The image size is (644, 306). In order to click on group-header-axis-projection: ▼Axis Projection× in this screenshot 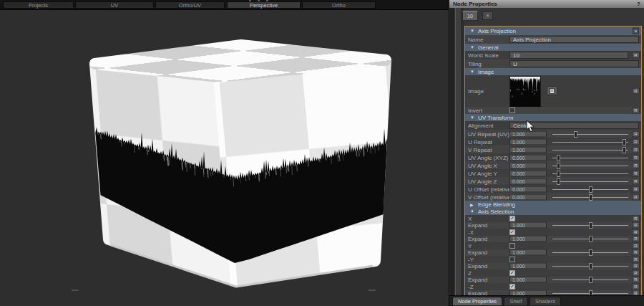, I will do `click(553, 31)`.